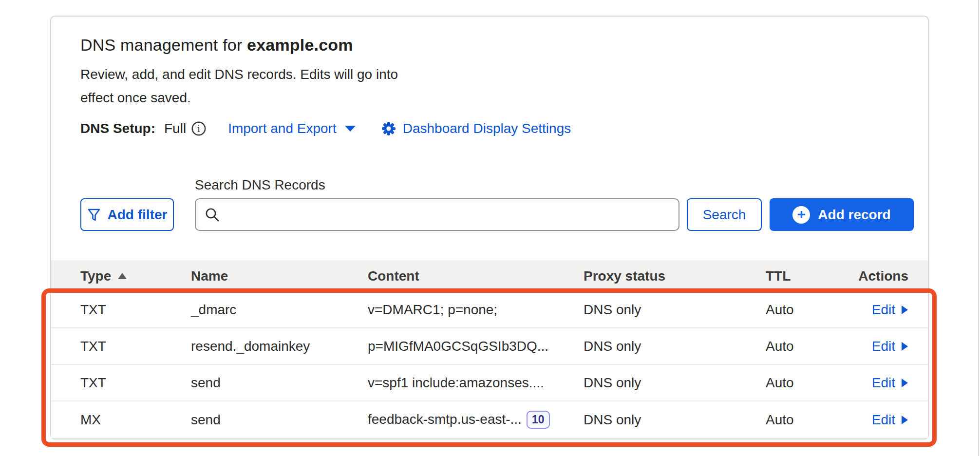  What do you see at coordinates (122, 276) in the screenshot?
I see `sort-ascending-icon` at bounding box center [122, 276].